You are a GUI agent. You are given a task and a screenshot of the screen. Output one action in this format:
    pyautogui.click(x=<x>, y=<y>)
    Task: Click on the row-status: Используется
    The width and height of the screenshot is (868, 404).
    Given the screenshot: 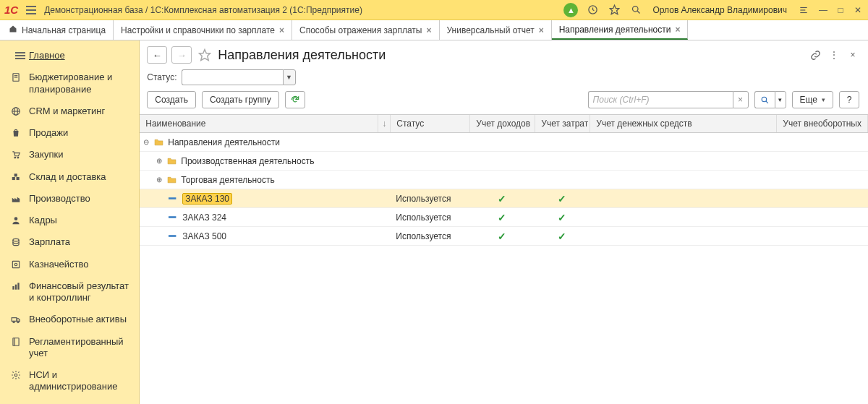 What is the action you would take?
    pyautogui.click(x=430, y=199)
    